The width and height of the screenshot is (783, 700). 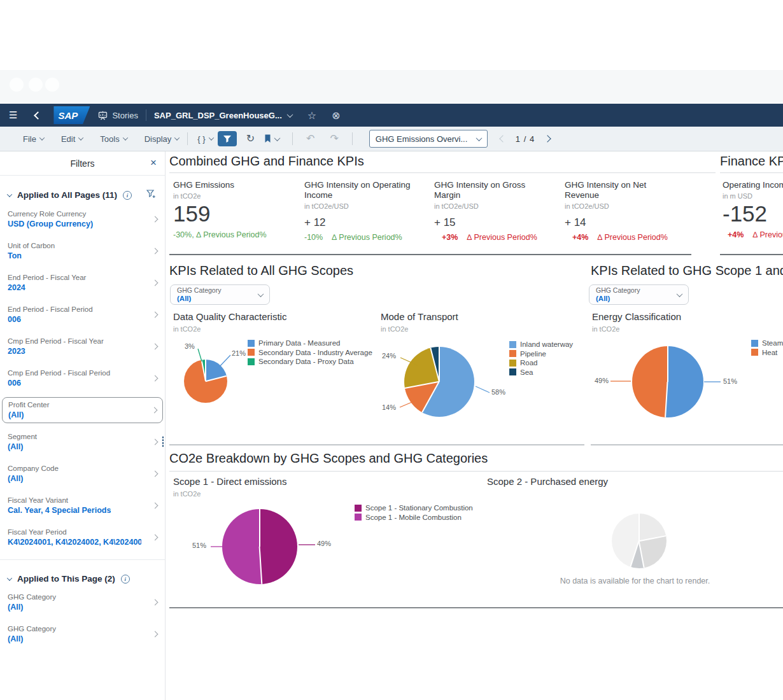 I want to click on filter-item-focused: Profit Center(All), so click(x=83, y=410).